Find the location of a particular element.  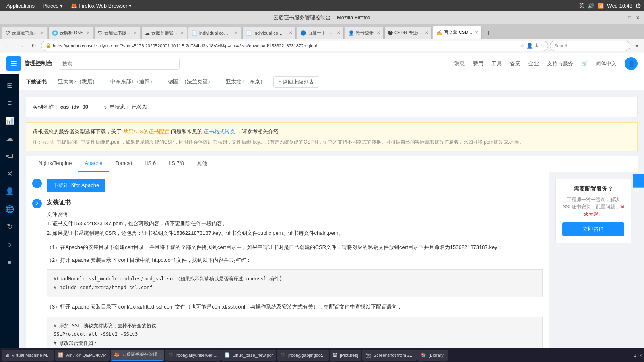

browser-title: 云盾证书服务管理控制台 – Mozilla Firefox is located at coordinates (322, 18).